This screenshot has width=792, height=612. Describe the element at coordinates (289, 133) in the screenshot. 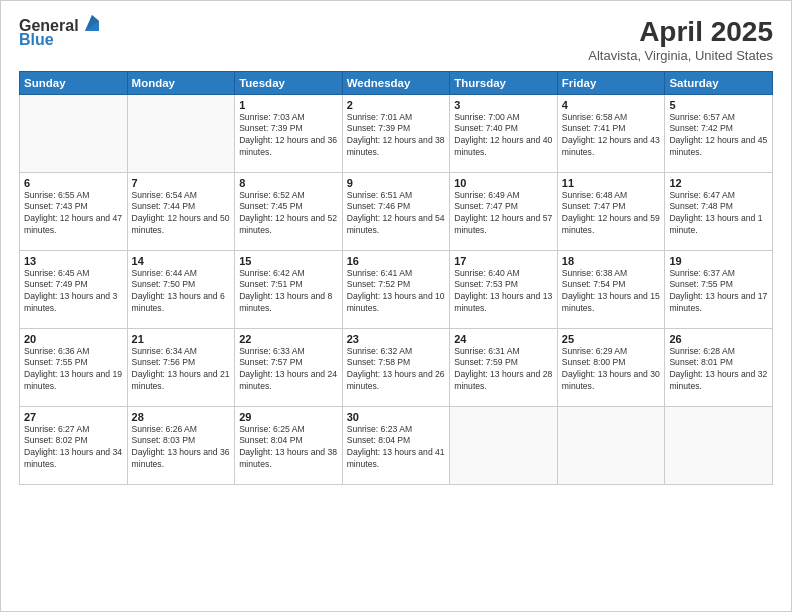

I see `calendar-cell: 1Sunrise: 7:03 AM Sunset: 7:39 PM Daylig…` at that location.